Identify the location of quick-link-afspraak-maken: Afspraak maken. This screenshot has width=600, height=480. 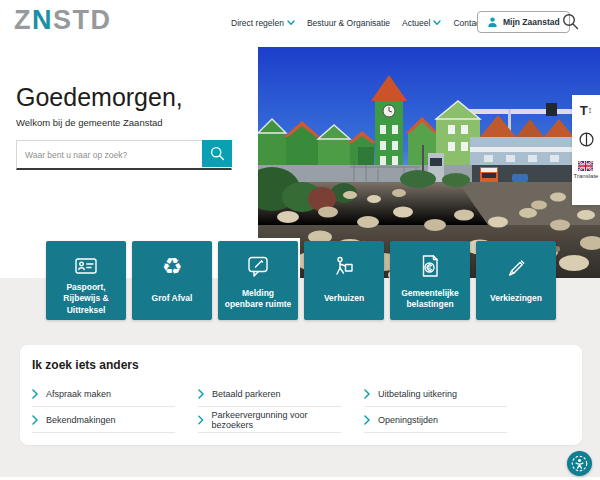
(104, 394).